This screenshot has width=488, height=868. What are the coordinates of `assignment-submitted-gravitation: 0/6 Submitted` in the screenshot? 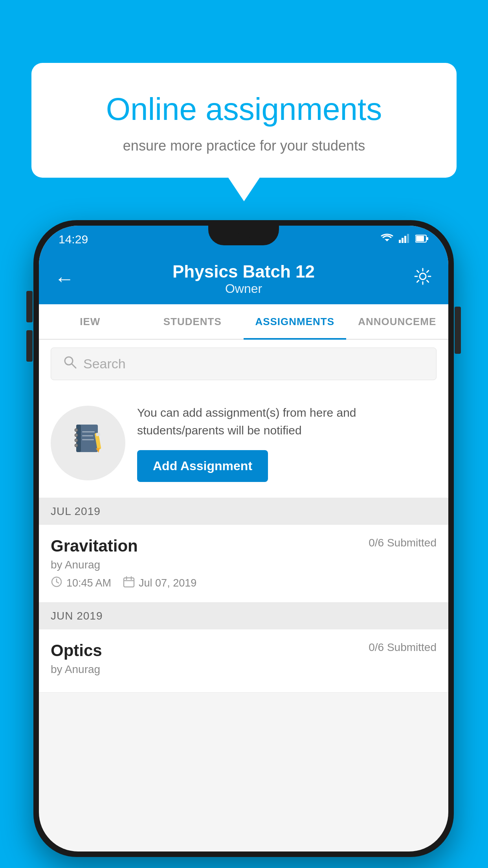 It's located at (402, 543).